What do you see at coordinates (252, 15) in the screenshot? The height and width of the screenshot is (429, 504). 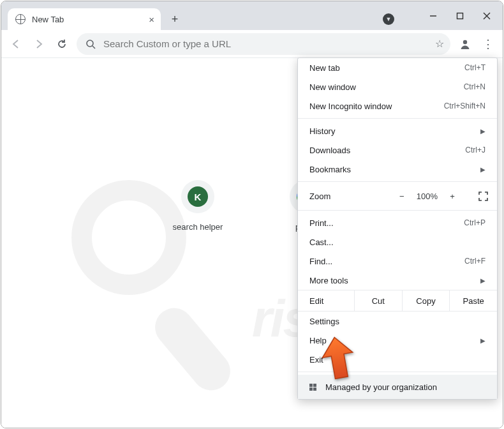 I see `titlebar: New Tab × + ▼` at bounding box center [252, 15].